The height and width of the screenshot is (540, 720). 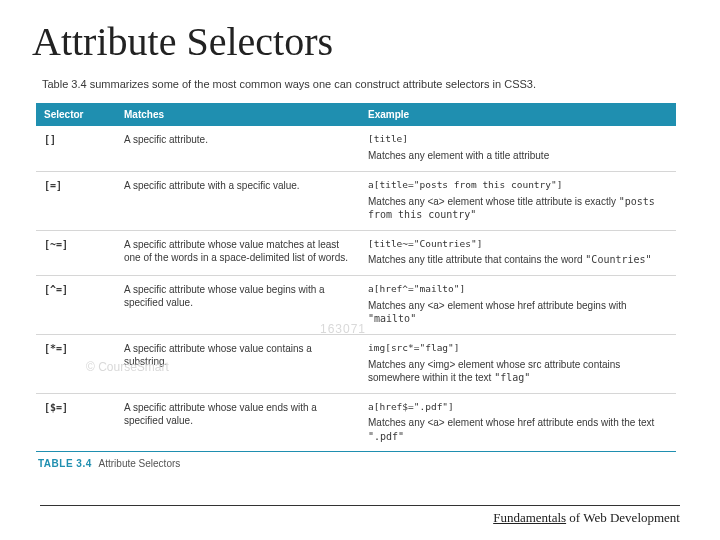 What do you see at coordinates (518, 140) in the screenshot?
I see `example-code: [title]` at bounding box center [518, 140].